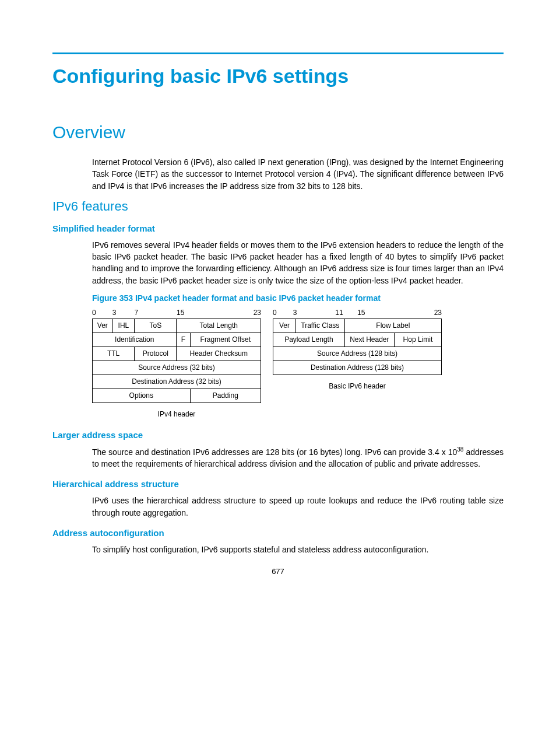 This screenshot has width=556, height=756. I want to click on field-identification: Identification, so click(135, 340).